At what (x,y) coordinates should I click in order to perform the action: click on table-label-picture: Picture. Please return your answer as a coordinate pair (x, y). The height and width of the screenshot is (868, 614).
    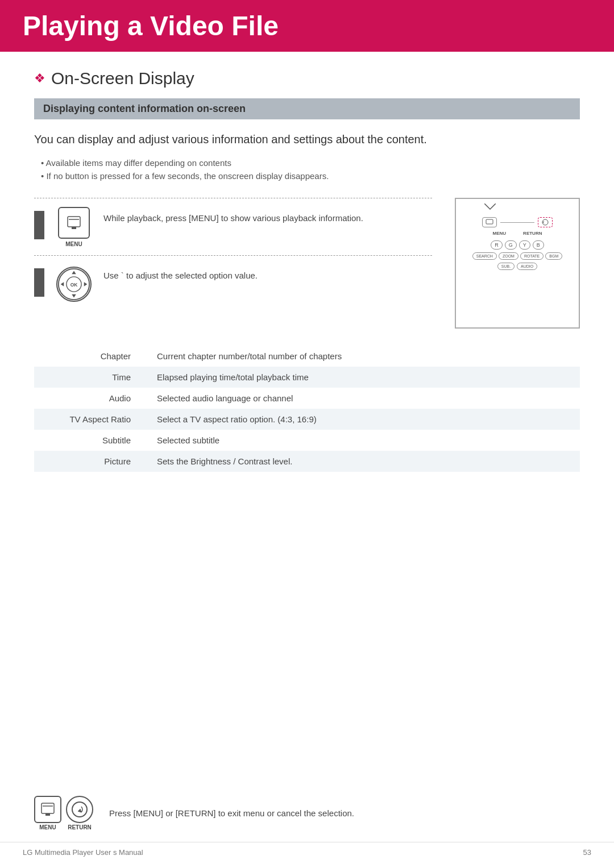
    Looking at the image, I should click on (91, 462).